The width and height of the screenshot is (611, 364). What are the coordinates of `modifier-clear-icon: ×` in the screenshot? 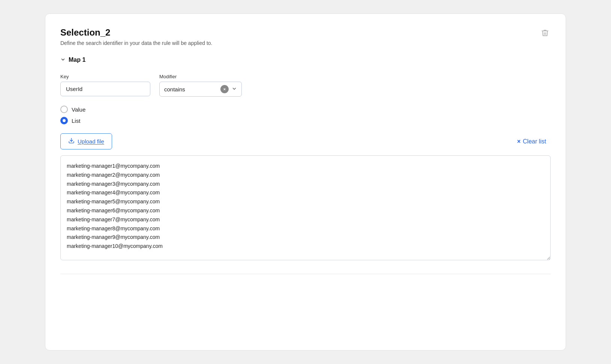 It's located at (225, 89).